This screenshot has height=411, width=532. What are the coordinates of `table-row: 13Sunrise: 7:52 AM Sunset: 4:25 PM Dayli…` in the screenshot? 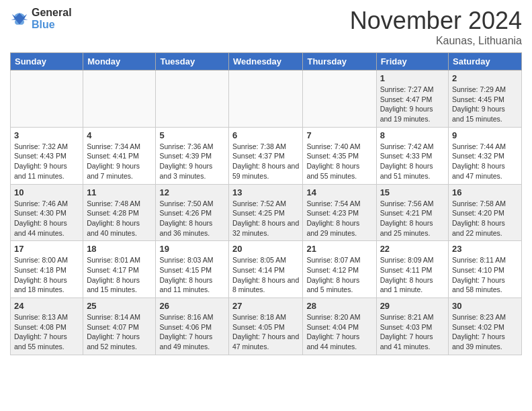 It's located at (266, 212).